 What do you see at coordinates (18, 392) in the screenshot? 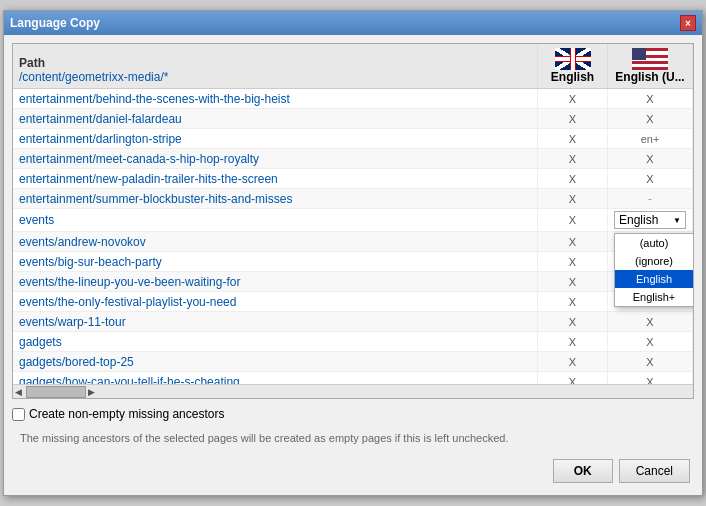
I see `scroll-left-arrow: ◀` at bounding box center [18, 392].